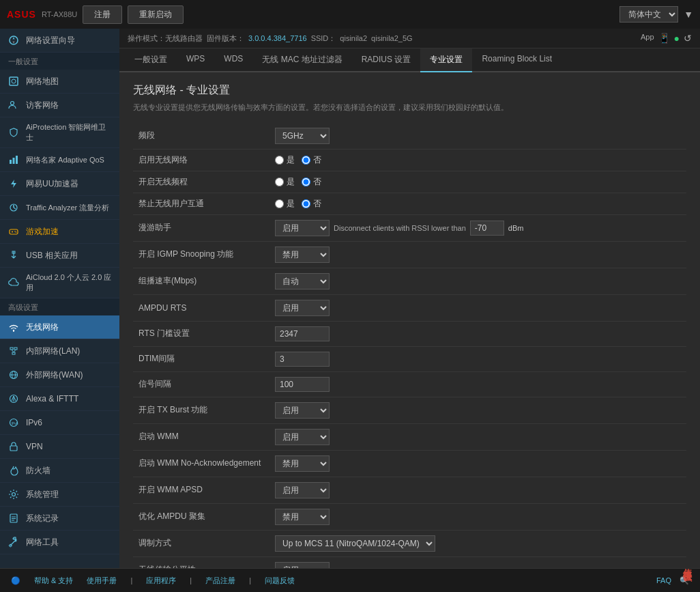 The width and height of the screenshot is (700, 592). What do you see at coordinates (60, 82) in the screenshot?
I see `sidebar-item-network-map: 网络地图` at bounding box center [60, 82].